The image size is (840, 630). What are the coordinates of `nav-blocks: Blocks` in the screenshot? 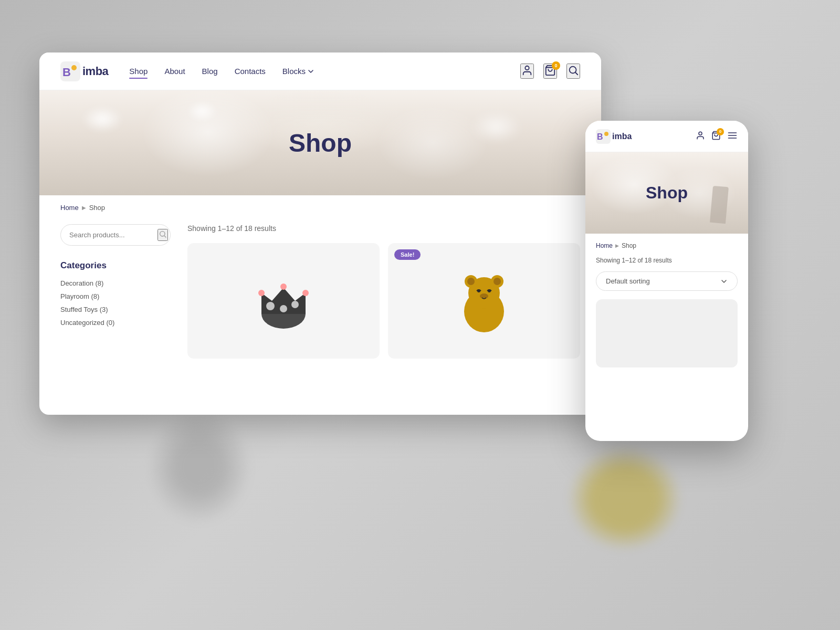 It's located at (298, 71).